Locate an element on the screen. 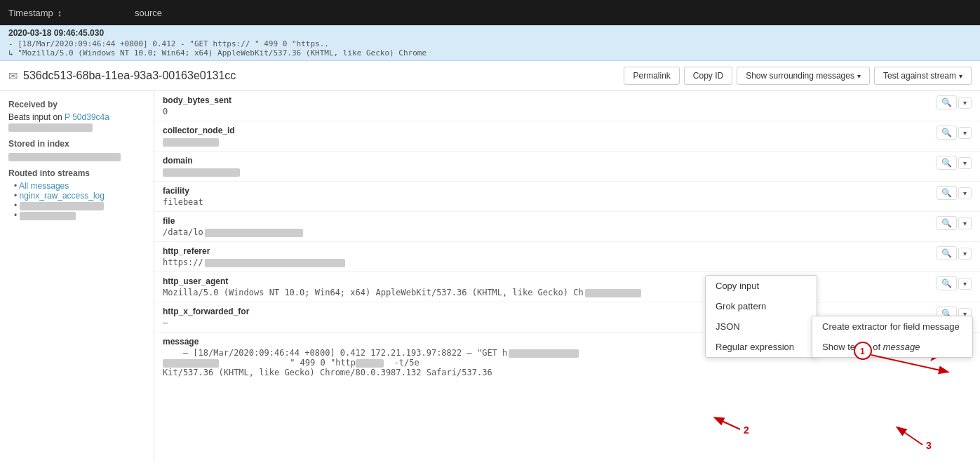 Image resolution: width=980 pixels, height=463 pixels. log-entry-row: 2020-03-18 09:46:45.030 - [18/Mar/2020:0… is located at coordinates (490, 43).